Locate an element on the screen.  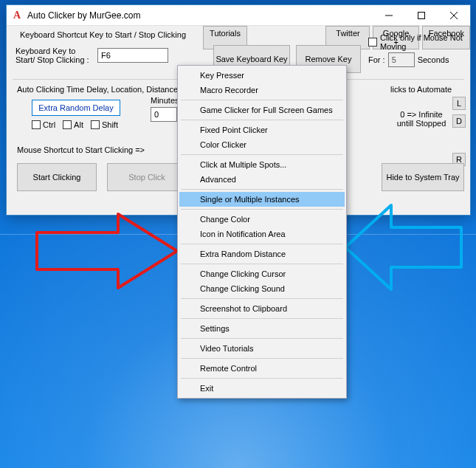
menu-item: Screenshot to Clipboard is located at coordinates (262, 309).